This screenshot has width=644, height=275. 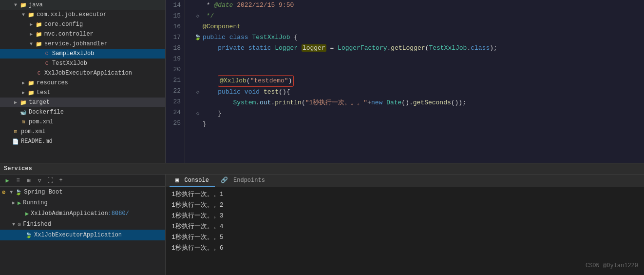 I want to click on sidebar-item-test: ▶ 📁 test, so click(x=83, y=93).